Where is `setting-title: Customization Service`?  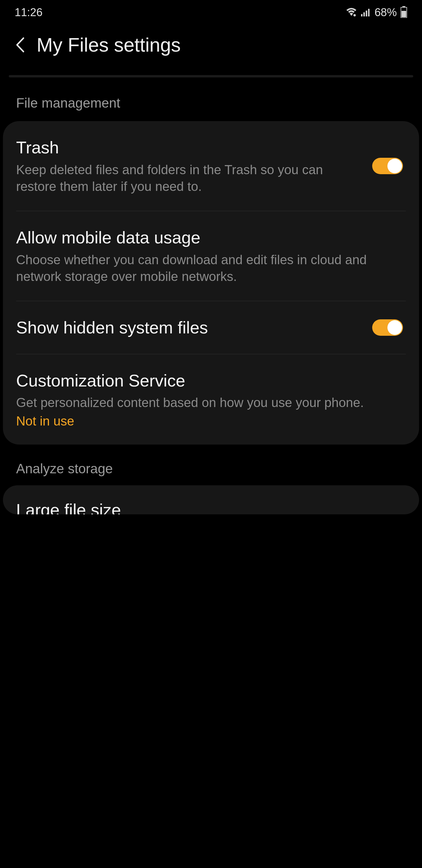
setting-title: Customization Service is located at coordinates (209, 381).